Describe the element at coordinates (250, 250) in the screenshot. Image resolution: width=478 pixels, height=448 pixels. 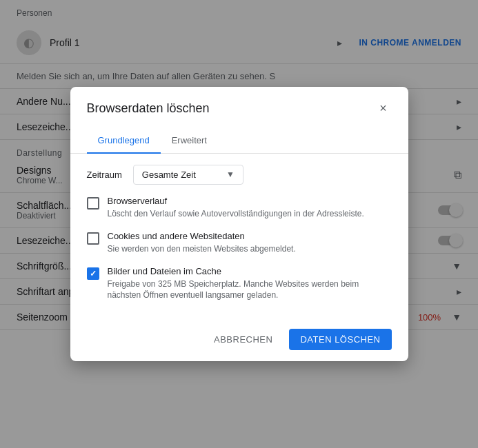
I see `cookies-desc: Sie werden von den meisten Websites abge…` at that location.